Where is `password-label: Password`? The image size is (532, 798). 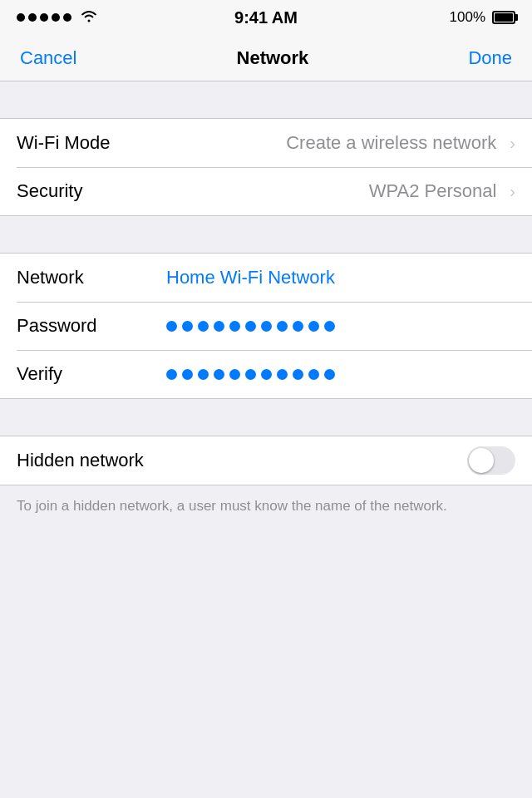
password-label: Password is located at coordinates (83, 326).